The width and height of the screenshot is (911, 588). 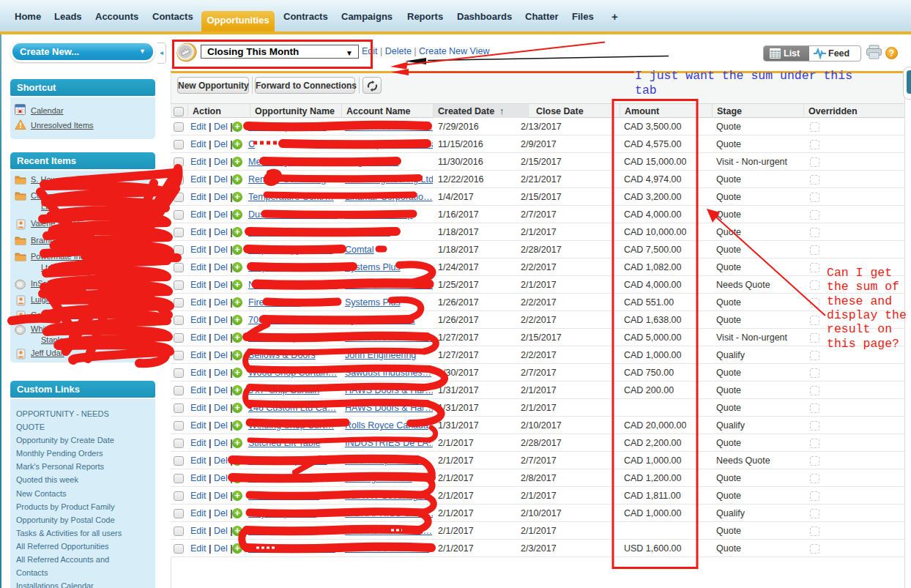 I want to click on svg-text: display the, so click(x=867, y=315).